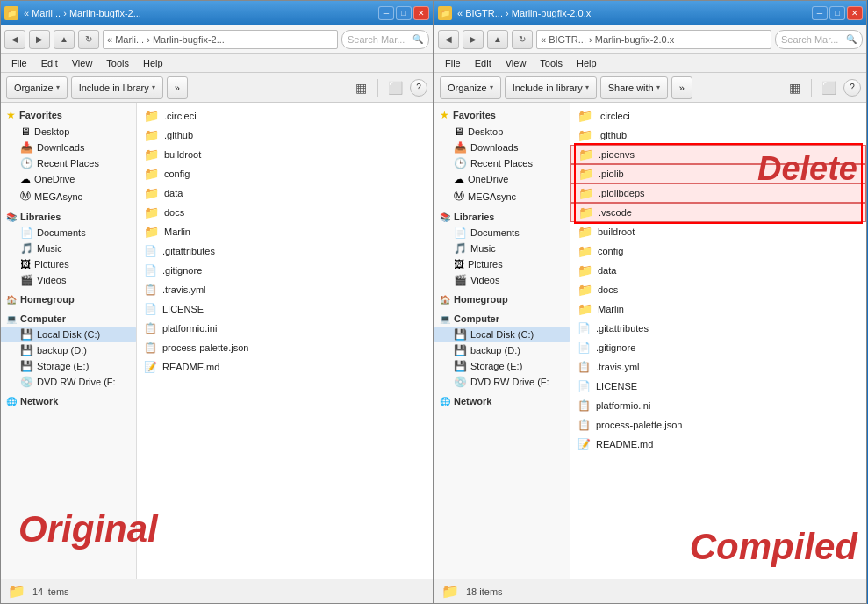  Describe the element at coordinates (68, 233) in the screenshot. I see `left-sidebar-documents: 📄 Documents` at that location.